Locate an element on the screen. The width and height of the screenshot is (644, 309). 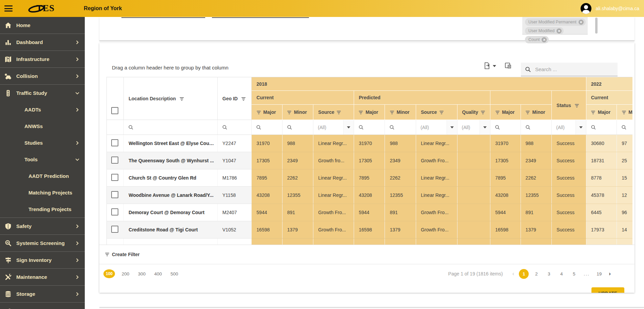
select-all-checkbox is located at coordinates (115, 110).